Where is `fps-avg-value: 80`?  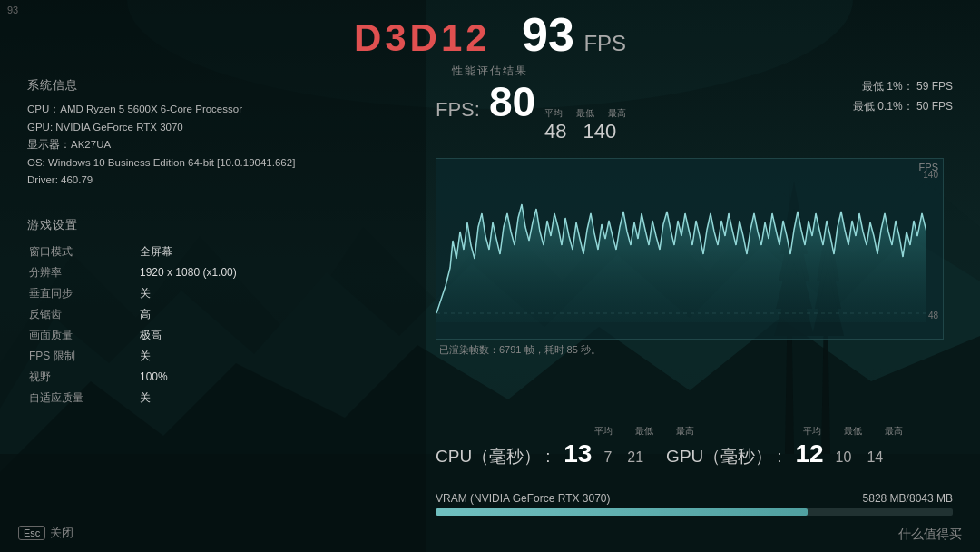
fps-avg-value: 80 is located at coordinates (512, 102).